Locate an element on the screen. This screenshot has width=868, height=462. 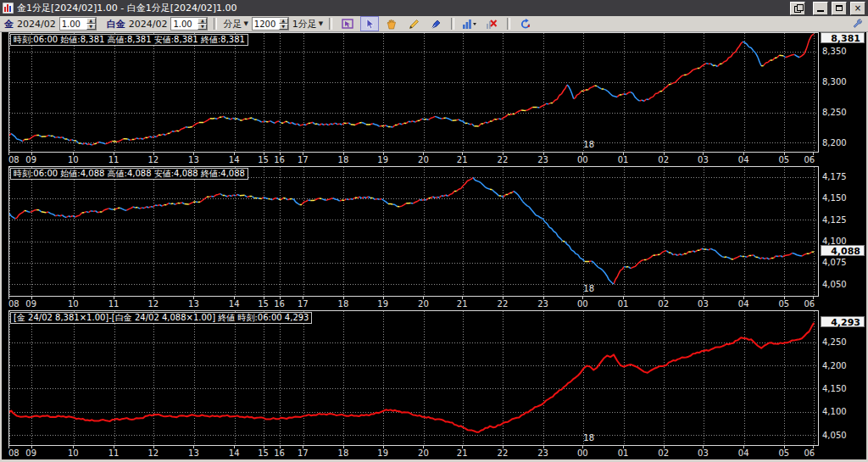
platinum-current-price: 4,088 is located at coordinates (843, 251).